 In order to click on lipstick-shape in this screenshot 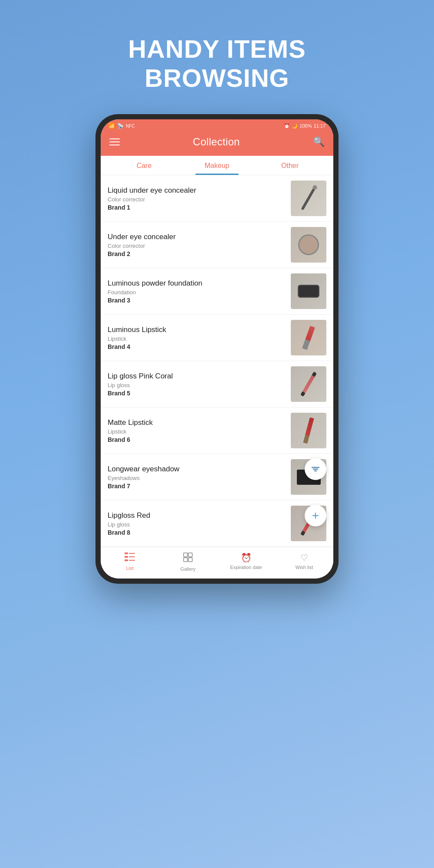, I will do `click(309, 338)`.